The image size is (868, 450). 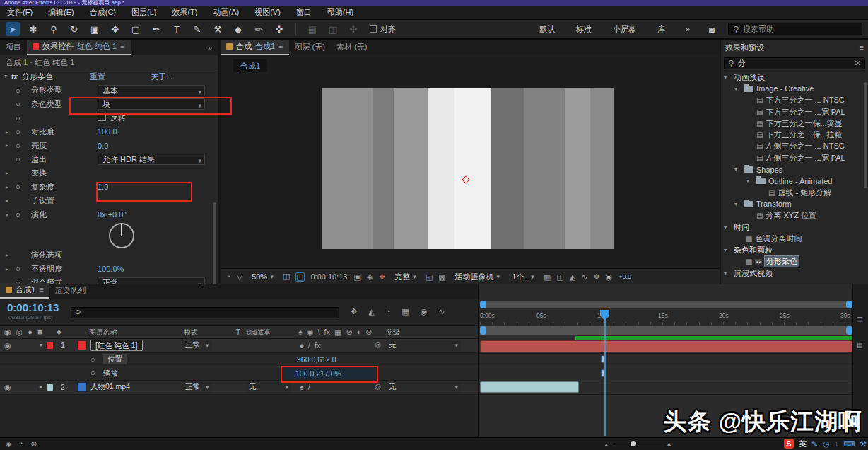 What do you see at coordinates (794, 100) in the screenshot?
I see `preset-item: ▾ ▤ ▩ 32 下方三分之一 ... NTSC` at bounding box center [794, 100].